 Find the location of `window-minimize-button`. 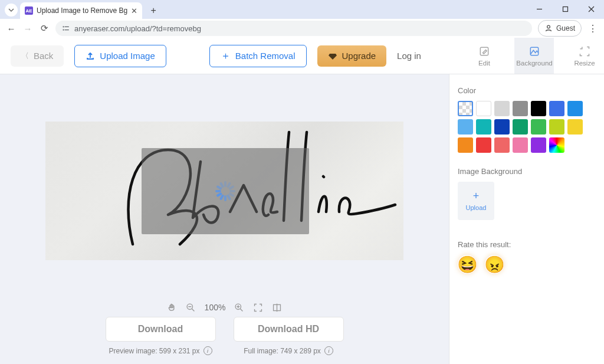

window-minimize-button is located at coordinates (539, 9).